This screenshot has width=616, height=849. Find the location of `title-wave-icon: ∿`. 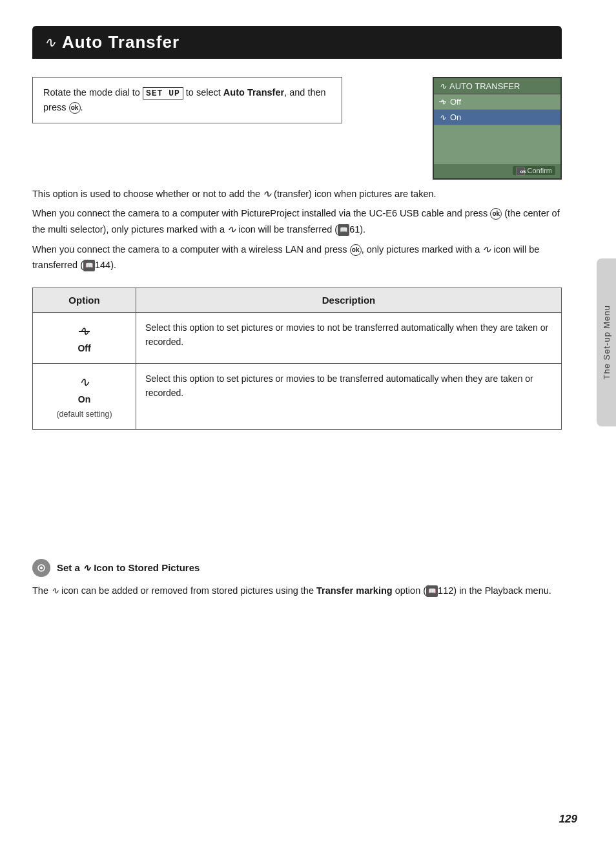

title-wave-icon: ∿ is located at coordinates (50, 43).